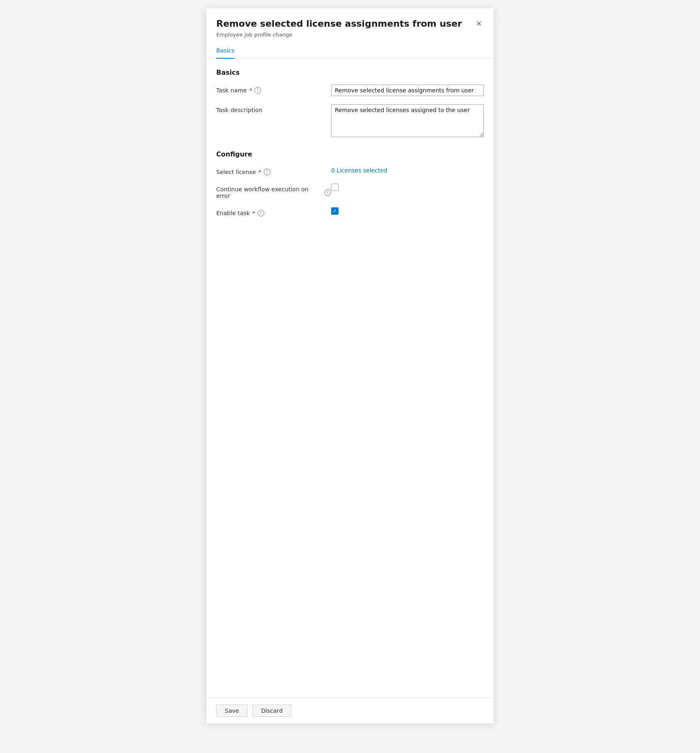  What do you see at coordinates (274, 89) in the screenshot?
I see `task-name-label: Task name * i` at bounding box center [274, 89].